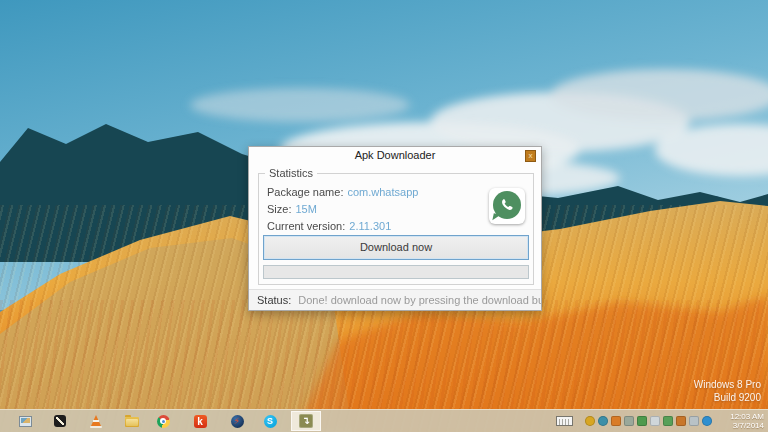 The height and width of the screenshot is (432, 768). I want to click on apk-downloader-icon: ↴, so click(306, 421).